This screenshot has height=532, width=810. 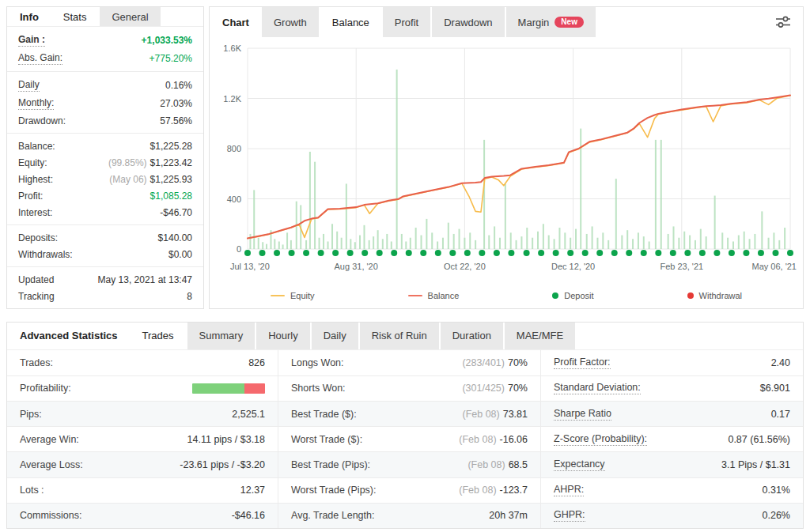 What do you see at coordinates (75, 17) in the screenshot?
I see `tab-stats: Stats` at bounding box center [75, 17].